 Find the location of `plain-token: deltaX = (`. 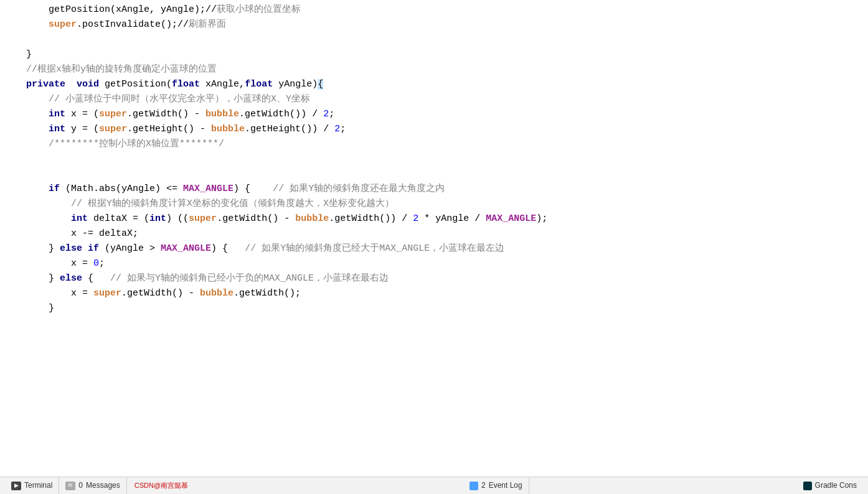

plain-token: deltaX = ( is located at coordinates (118, 219).